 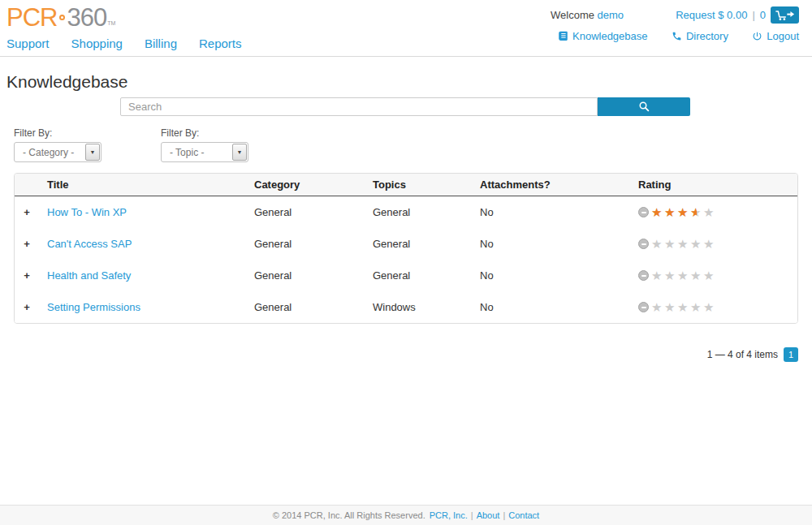 What do you see at coordinates (205, 144) in the screenshot?
I see `filter-group-topic: Filter By:- Topic -▼` at bounding box center [205, 144].